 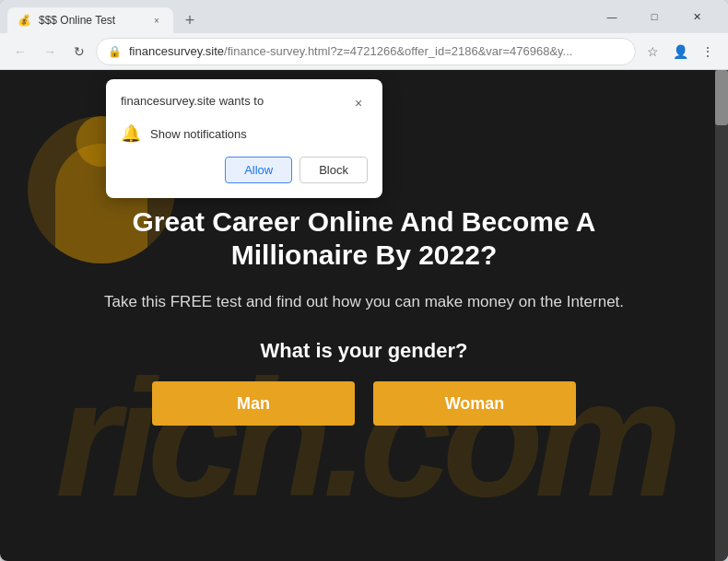 I want to click on forward-button: →, so click(x=50, y=52).